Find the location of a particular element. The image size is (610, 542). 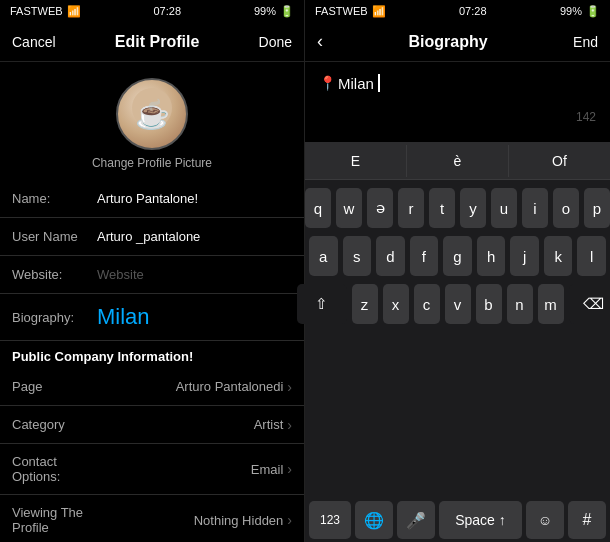

website-row: Website is located at coordinates (152, 275).